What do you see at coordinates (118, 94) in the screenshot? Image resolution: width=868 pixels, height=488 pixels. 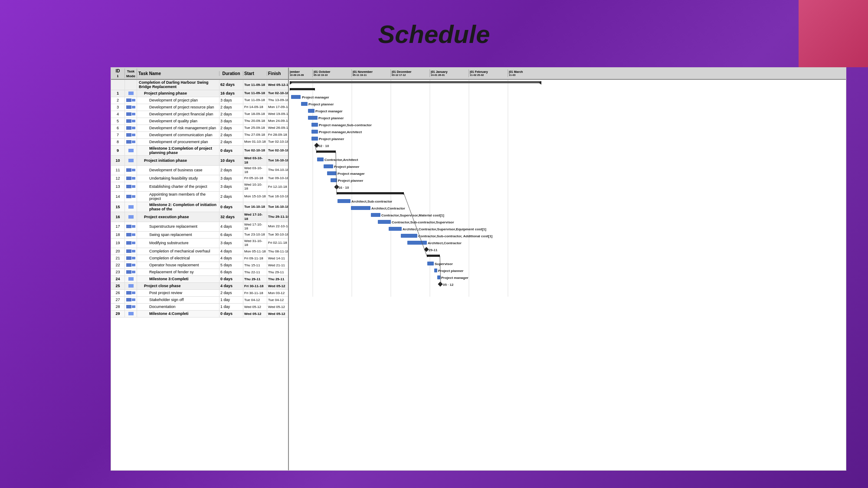 I see `cell-id: 1` at bounding box center [118, 94].